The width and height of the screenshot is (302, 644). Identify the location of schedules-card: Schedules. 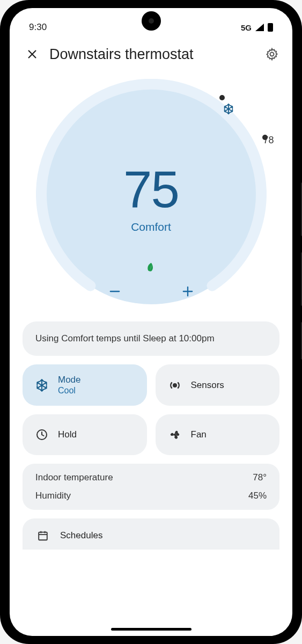
(151, 534).